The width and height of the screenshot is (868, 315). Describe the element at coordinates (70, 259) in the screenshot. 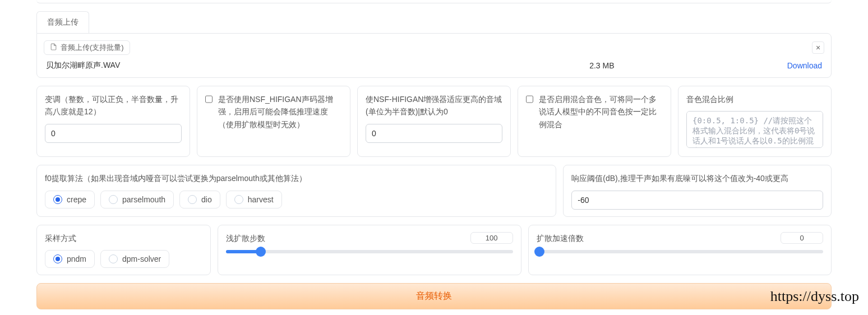

I see `sampling-option-pndm: pndm` at that location.